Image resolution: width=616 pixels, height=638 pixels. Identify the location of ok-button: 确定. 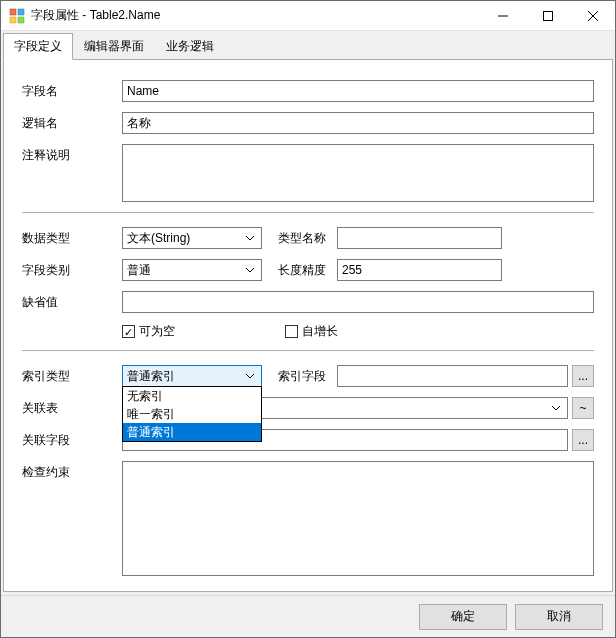
(463, 617).